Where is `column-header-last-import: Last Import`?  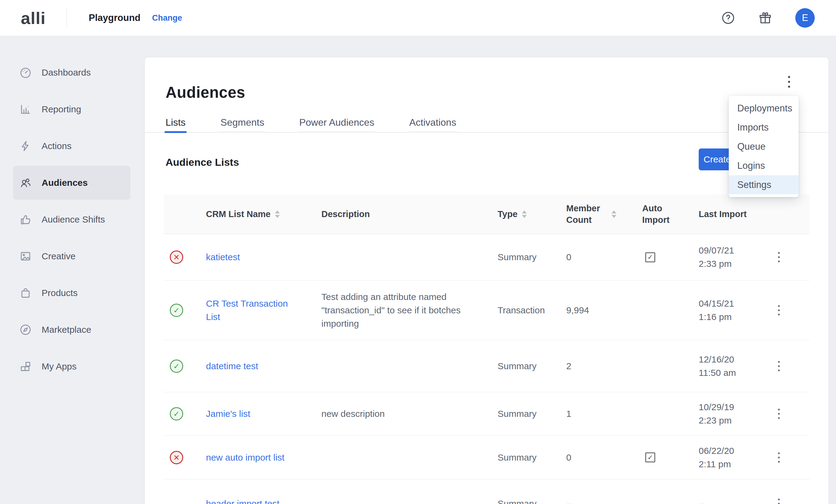 column-header-last-import: Last Import is located at coordinates (735, 214).